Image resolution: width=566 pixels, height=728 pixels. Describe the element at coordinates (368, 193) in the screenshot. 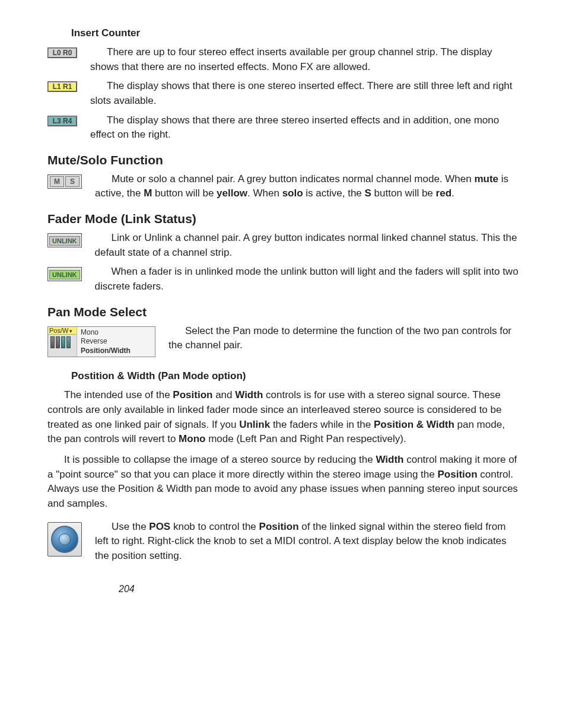

I see `bold: S` at that location.